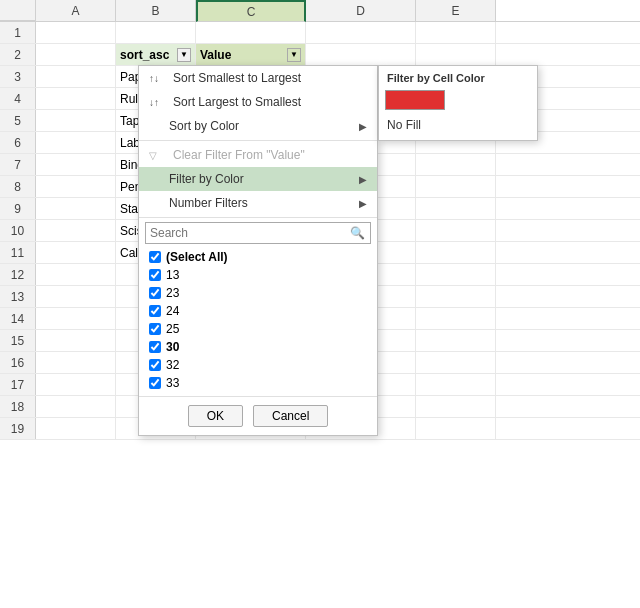 This screenshot has height=608, width=640. Describe the element at coordinates (159, 156) in the screenshot. I see `clear-filter-icon: ▽` at that location.